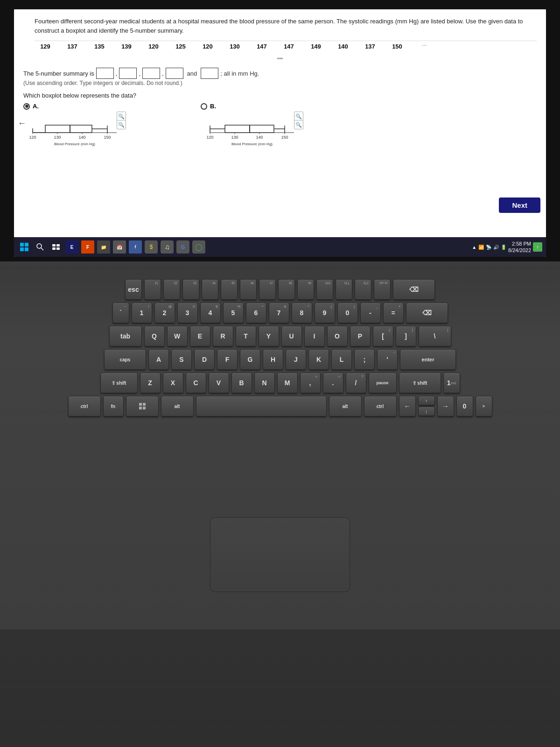 Image resolution: width=560 pixels, height=747 pixels. Describe the element at coordinates (393, 313) in the screenshot. I see `key-equals: +=` at that location.